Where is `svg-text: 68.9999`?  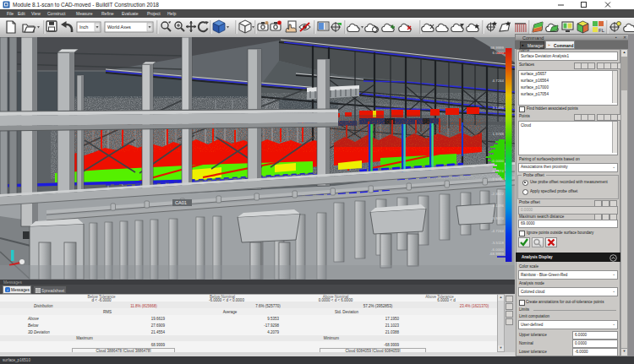
svg-text: 68.9999 is located at coordinates (497, 47).